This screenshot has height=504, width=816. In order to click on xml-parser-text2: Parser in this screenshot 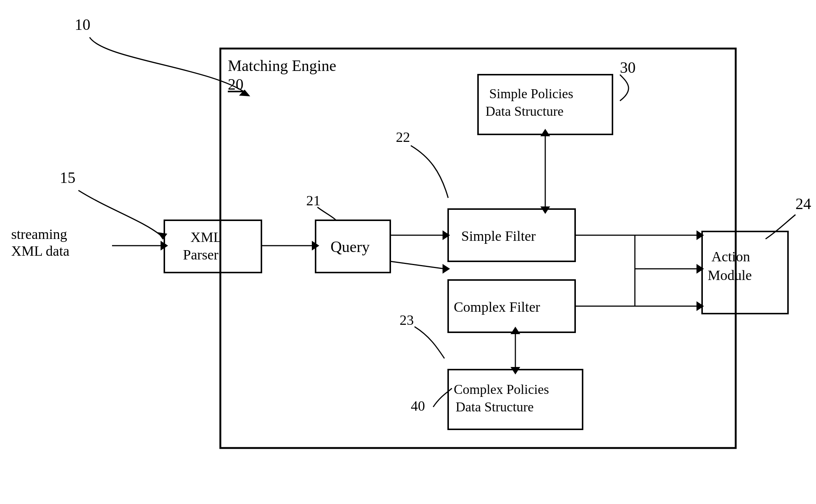, I will do `click(201, 255)`.